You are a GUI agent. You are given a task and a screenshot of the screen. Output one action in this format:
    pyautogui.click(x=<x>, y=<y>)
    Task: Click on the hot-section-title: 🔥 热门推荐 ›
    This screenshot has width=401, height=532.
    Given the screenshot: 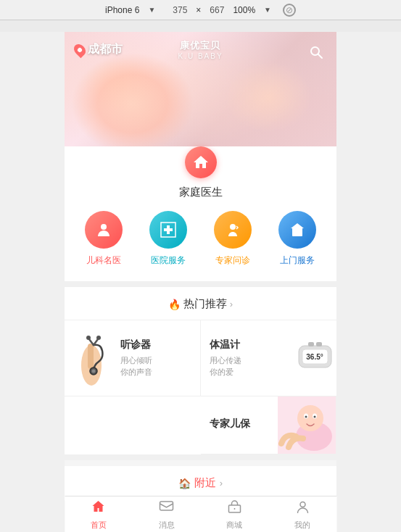 What is the action you would take?
    pyautogui.click(x=200, y=304)
    